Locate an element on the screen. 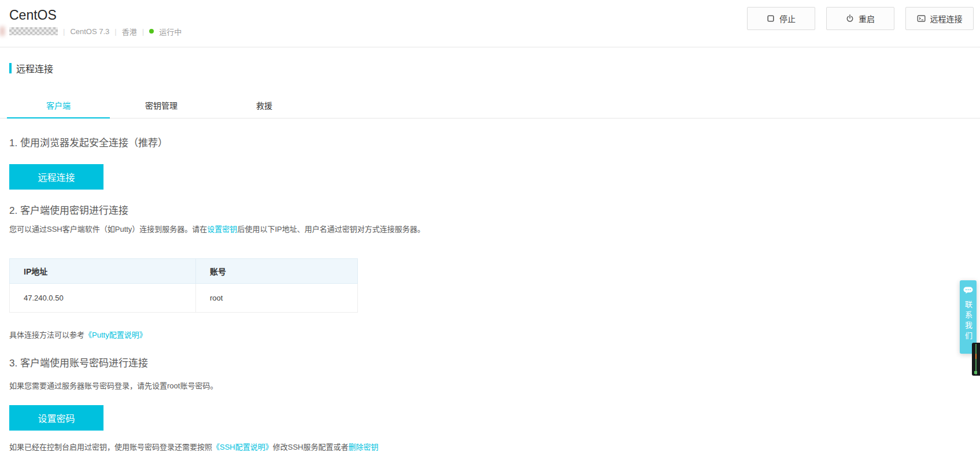  restart-button-label: 重启 is located at coordinates (867, 18).